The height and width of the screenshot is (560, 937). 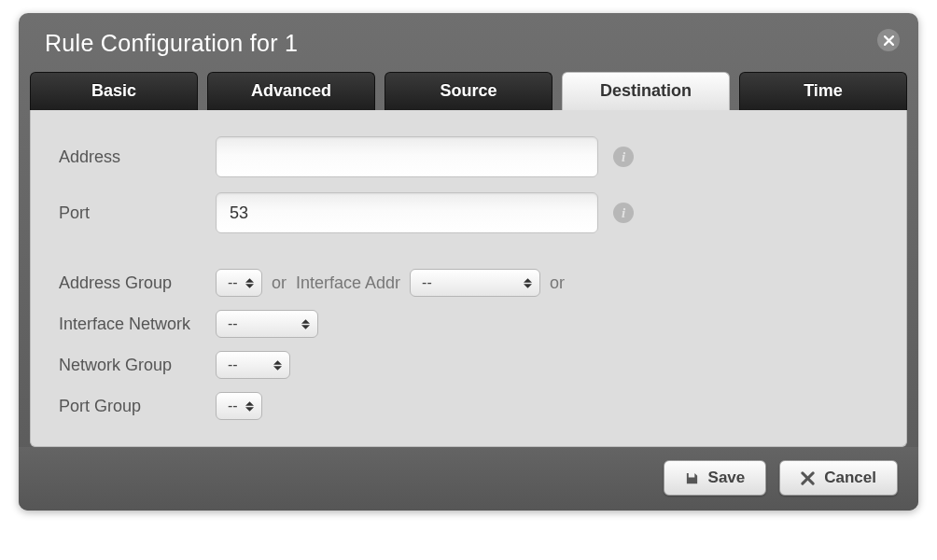 I want to click on interface-addr-value: --, so click(x=427, y=283).